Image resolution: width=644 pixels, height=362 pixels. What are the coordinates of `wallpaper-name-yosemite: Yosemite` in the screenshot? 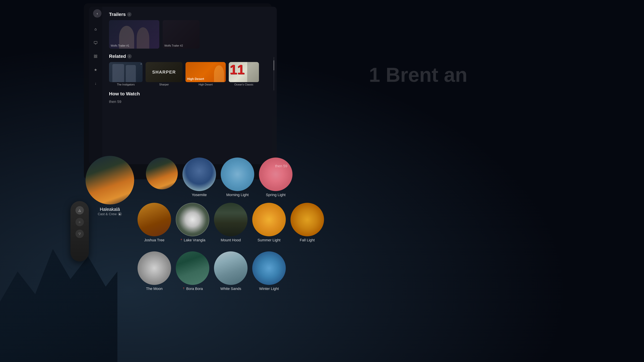 It's located at (199, 195).